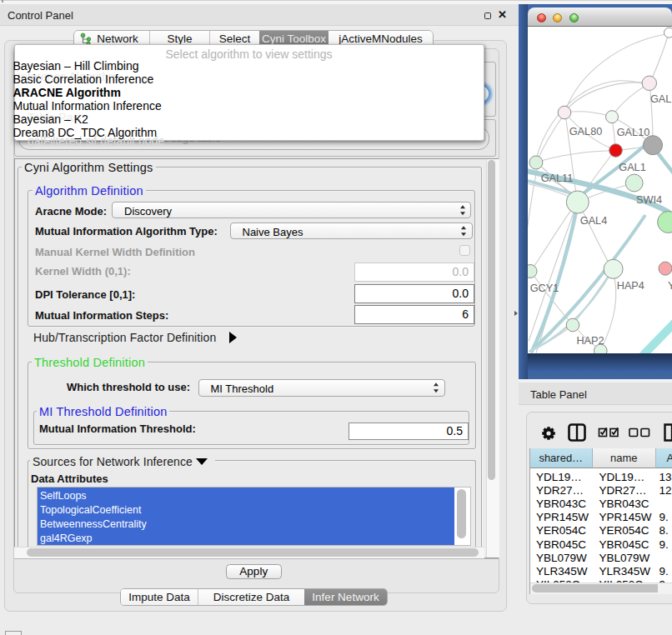  Describe the element at coordinates (632, 167) in the screenshot. I see `svg-text: GAL1` at that location.